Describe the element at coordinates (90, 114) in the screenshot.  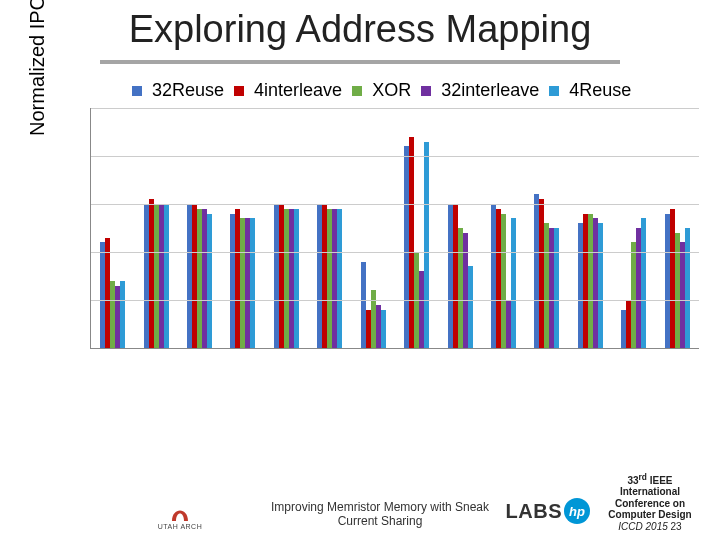
I see `y-tick-label: 1.2` at that location.